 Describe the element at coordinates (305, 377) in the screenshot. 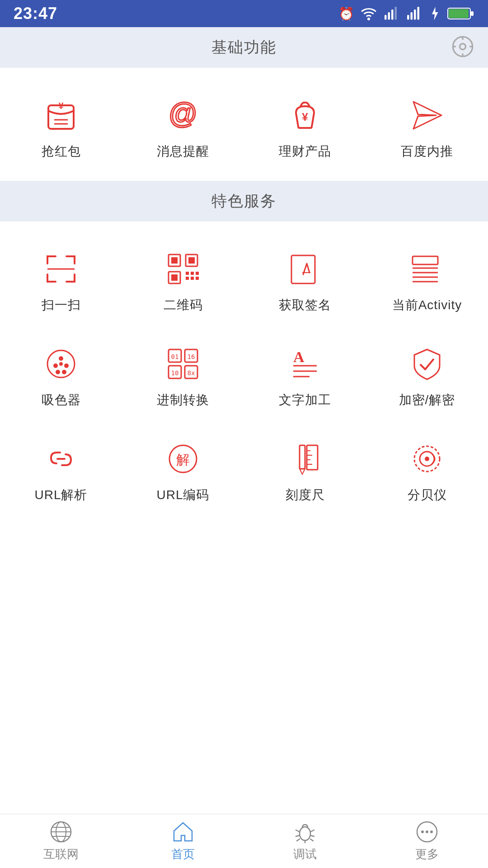

I see `grid-item-text-process: A 文字加工` at that location.